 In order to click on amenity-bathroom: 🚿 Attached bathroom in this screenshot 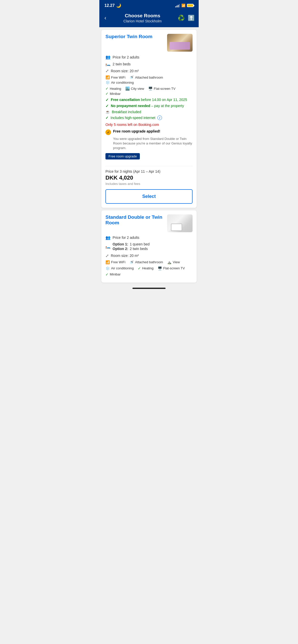, I will do `click(146, 77)`.